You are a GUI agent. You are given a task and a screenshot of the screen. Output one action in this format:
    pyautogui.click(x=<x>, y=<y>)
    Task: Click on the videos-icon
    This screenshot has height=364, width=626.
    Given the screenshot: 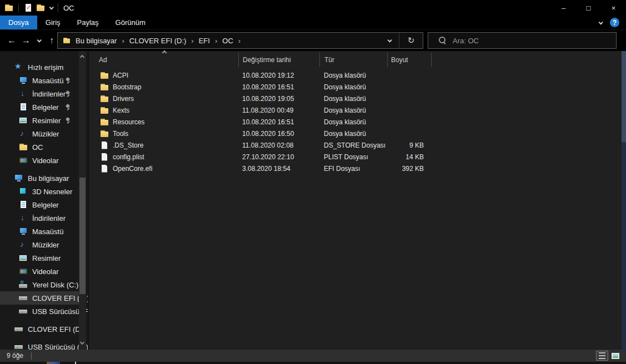 What is the action you would take?
    pyautogui.click(x=23, y=271)
    